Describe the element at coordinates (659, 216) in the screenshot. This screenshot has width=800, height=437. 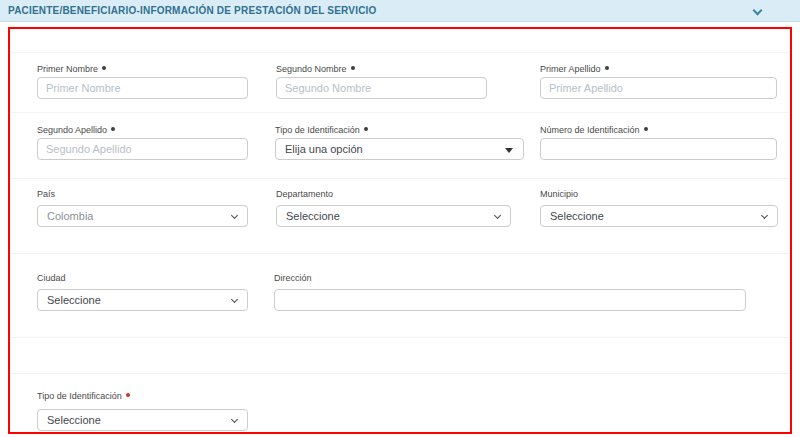
I see `municipio-select: Seleccione` at that location.